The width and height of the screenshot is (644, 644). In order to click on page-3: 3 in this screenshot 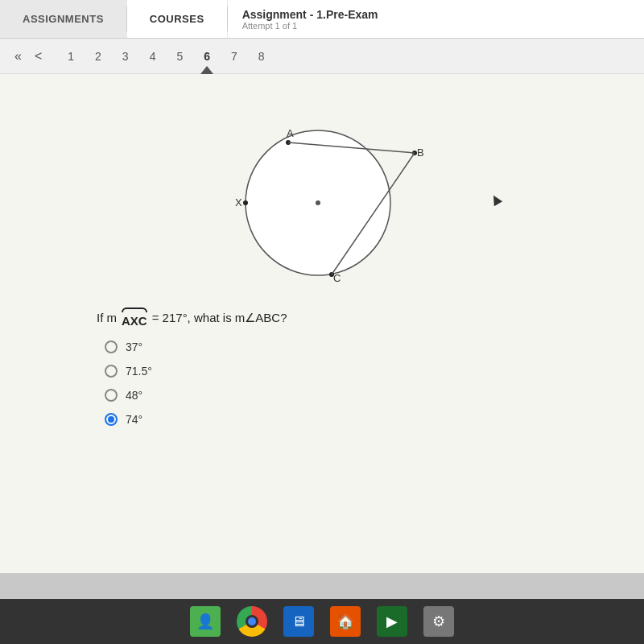, I will do `click(126, 56)`.